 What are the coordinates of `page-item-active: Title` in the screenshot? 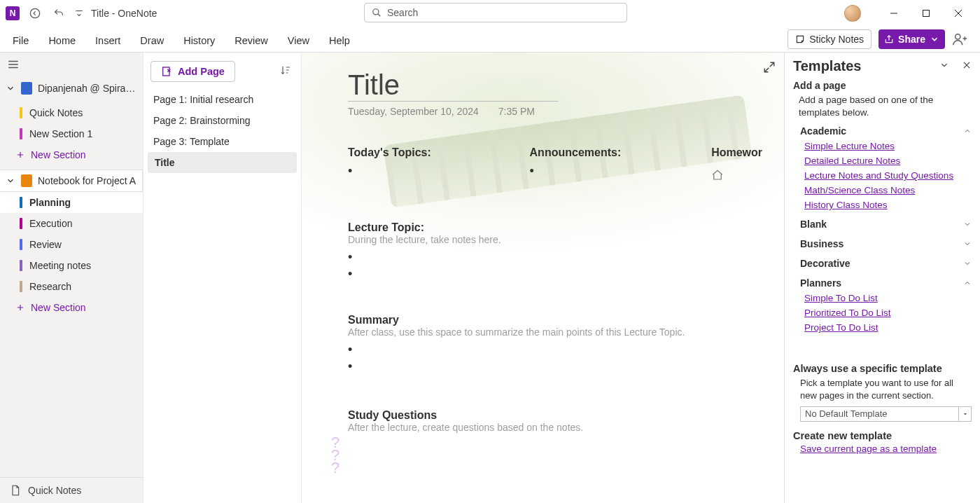 It's located at (223, 163).